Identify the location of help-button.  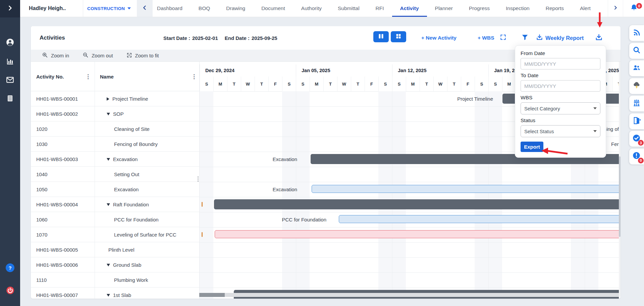
(10, 268).